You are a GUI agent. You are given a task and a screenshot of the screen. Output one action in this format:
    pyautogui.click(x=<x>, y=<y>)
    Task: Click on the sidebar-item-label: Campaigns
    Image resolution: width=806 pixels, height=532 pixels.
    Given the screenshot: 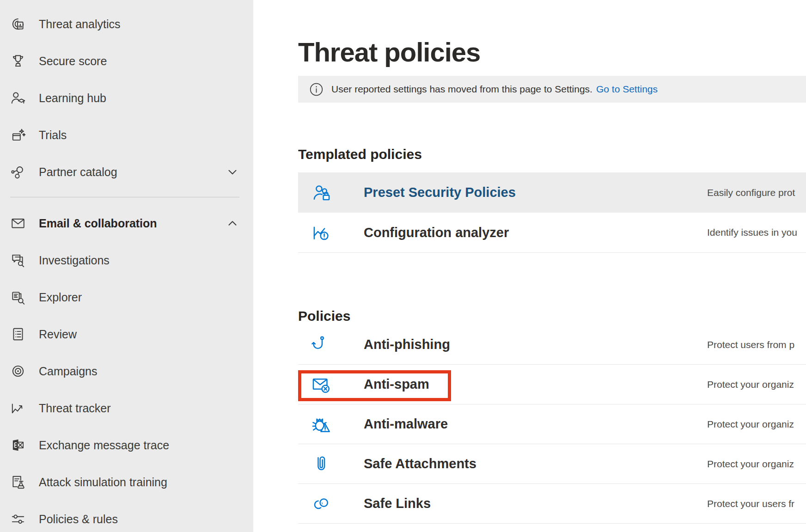 What is the action you would take?
    pyautogui.click(x=68, y=372)
    